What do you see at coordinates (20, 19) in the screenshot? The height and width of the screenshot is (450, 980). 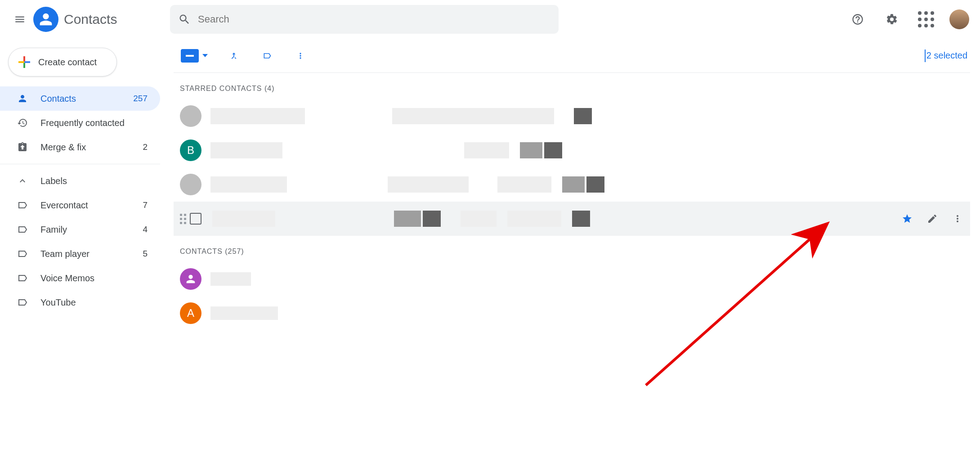 I see `hamburger-icon` at bounding box center [20, 19].